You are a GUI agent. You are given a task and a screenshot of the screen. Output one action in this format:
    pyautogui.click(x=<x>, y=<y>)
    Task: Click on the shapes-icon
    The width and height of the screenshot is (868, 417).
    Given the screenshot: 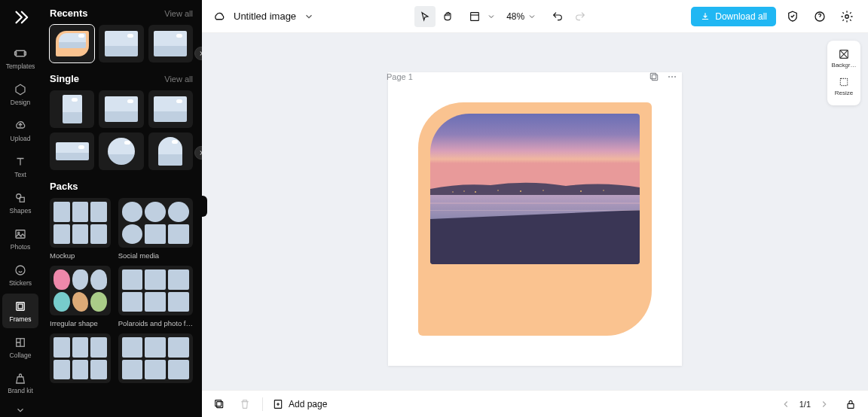 What is the action you would take?
    pyautogui.click(x=20, y=198)
    